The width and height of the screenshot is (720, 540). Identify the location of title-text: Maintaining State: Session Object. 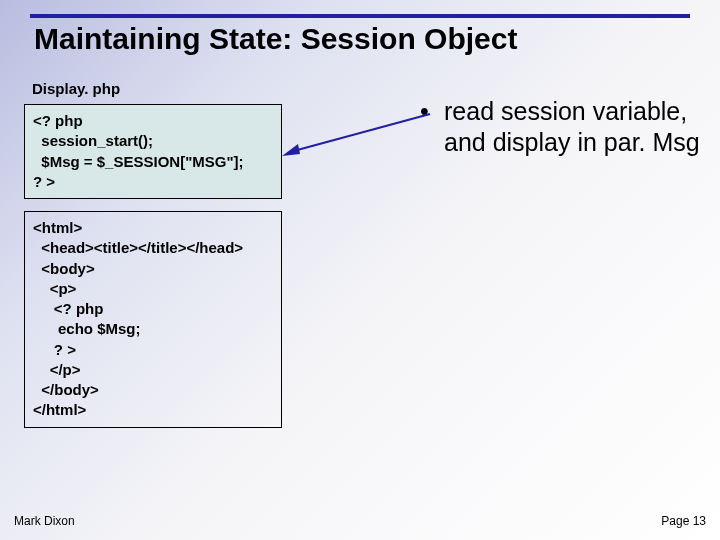
(276, 38).